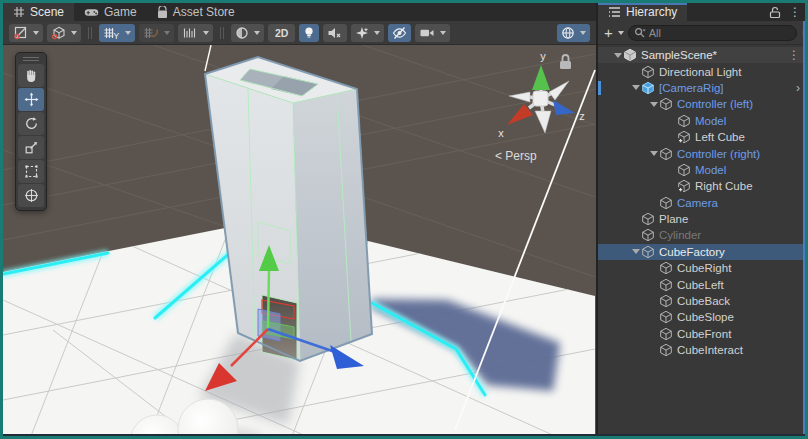 The image size is (808, 439). What do you see at coordinates (282, 33) in the screenshot?
I see `button-label: 2D` at bounding box center [282, 33].